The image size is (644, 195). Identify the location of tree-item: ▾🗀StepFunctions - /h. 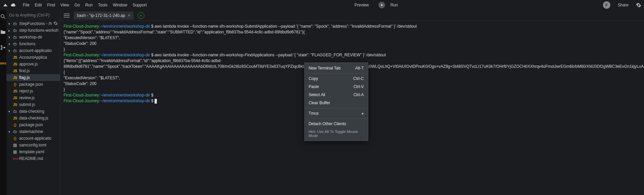
(33, 24).